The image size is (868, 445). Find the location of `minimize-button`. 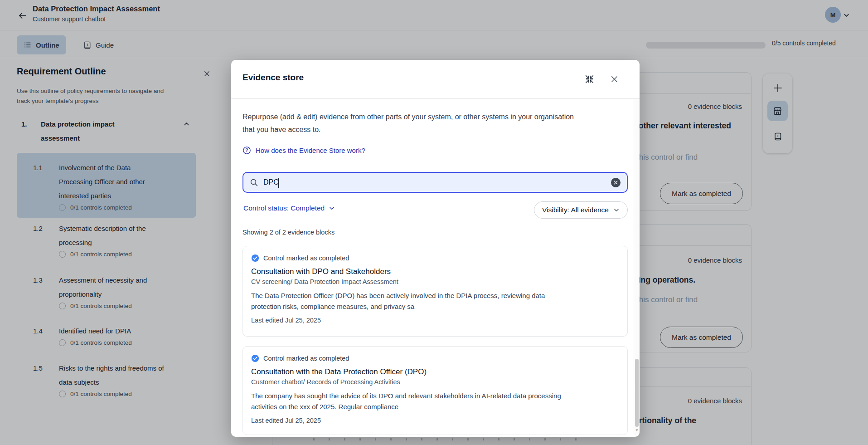

minimize-button is located at coordinates (589, 79).